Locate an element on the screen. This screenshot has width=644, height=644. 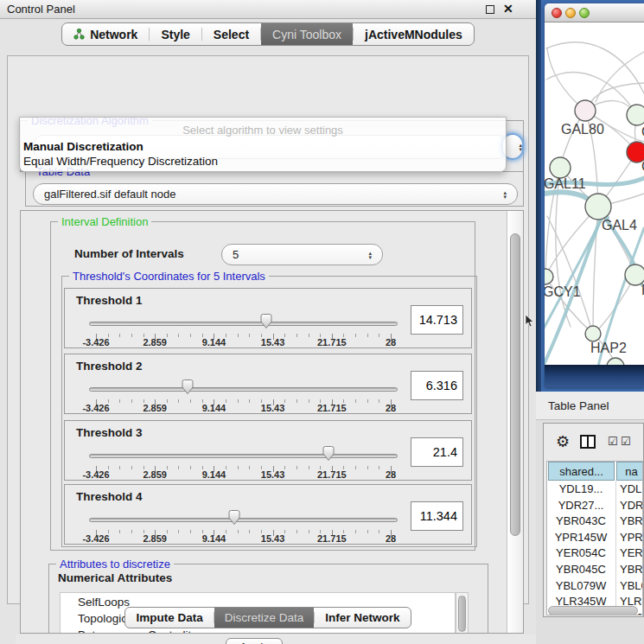
table-cell: YDR2 is located at coordinates (631, 507).